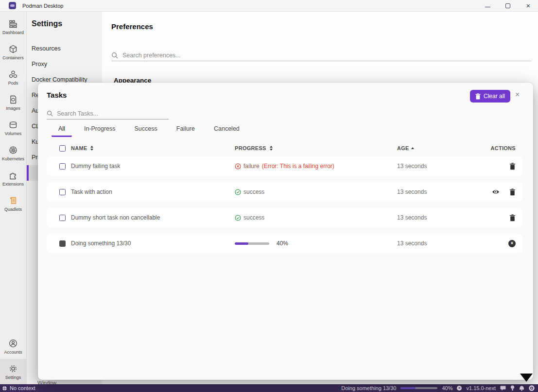 This screenshot has width=538, height=392. What do you see at coordinates (419, 388) in the screenshot?
I see `statusbar-progress-bar` at bounding box center [419, 388].